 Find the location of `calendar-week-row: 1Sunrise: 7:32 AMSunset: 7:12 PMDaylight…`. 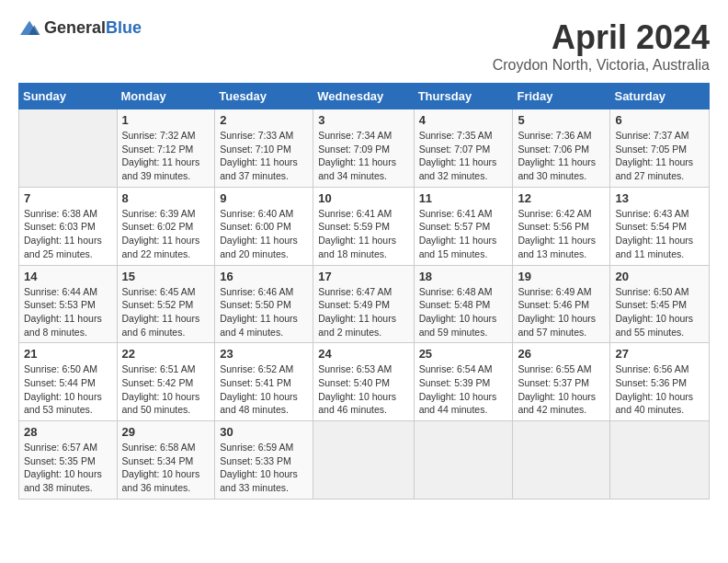

calendar-week-row: 1Sunrise: 7:32 AMSunset: 7:12 PMDaylight… is located at coordinates (364, 149).